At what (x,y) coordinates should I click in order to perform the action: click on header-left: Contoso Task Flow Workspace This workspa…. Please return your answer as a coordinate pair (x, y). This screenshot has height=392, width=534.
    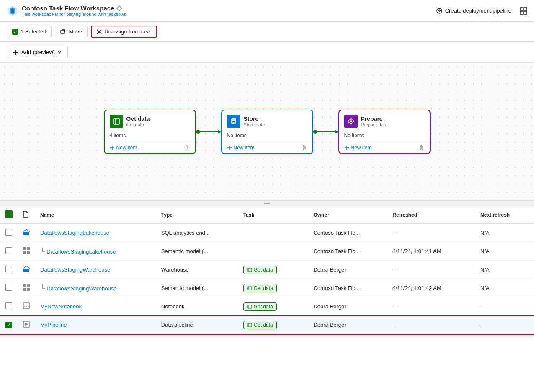
    Looking at the image, I should click on (66, 11).